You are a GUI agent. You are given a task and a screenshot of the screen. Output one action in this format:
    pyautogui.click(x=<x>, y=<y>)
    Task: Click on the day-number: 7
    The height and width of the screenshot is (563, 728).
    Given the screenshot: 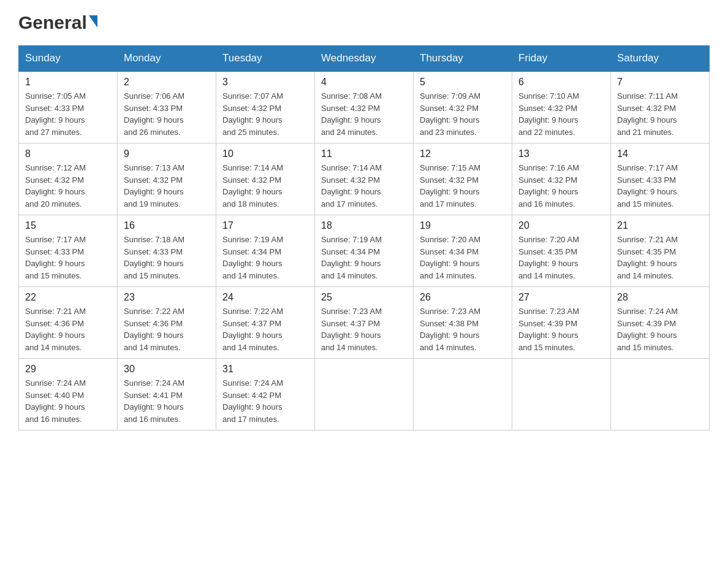 What is the action you would take?
    pyautogui.click(x=660, y=82)
    